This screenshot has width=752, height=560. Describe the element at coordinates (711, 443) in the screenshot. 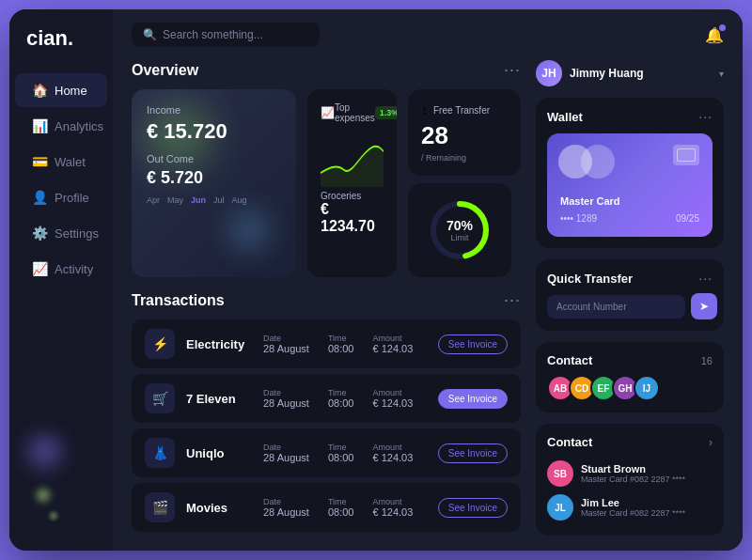

I see `contact-list-chevron: ›` at that location.